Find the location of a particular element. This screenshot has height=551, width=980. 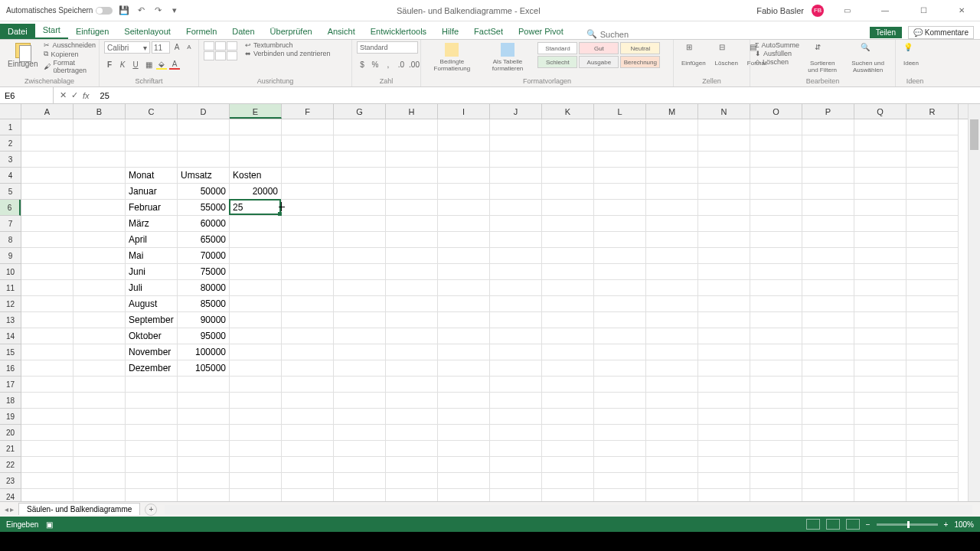

save-icon: 💾 is located at coordinates (124, 11).